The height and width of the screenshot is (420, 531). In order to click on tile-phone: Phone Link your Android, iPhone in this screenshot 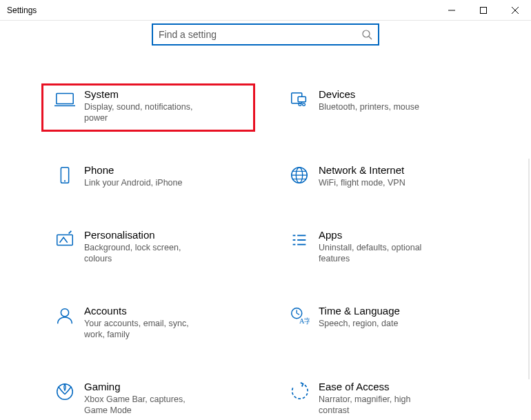, I will do `click(148, 178)`.